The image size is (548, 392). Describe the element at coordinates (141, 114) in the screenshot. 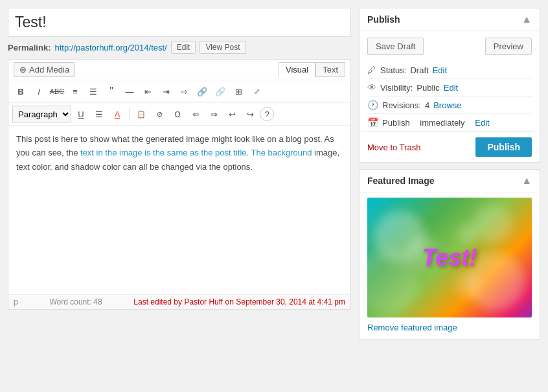

I see `paste-text-button: 📋` at that location.